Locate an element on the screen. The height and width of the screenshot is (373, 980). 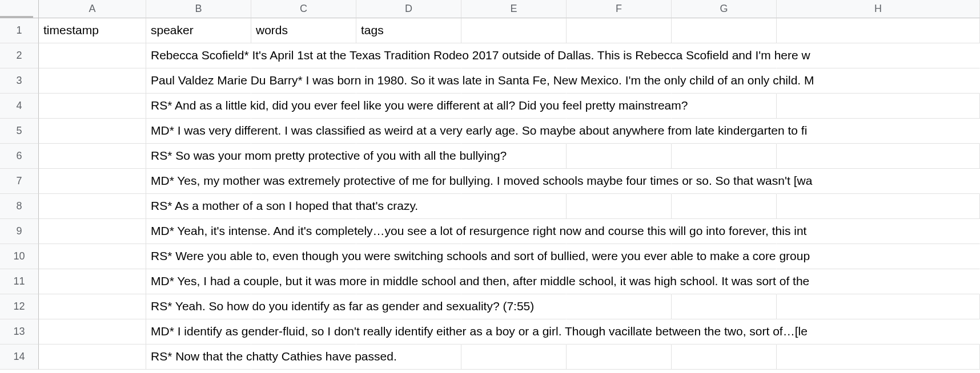
col-header-B: B is located at coordinates (199, 9).